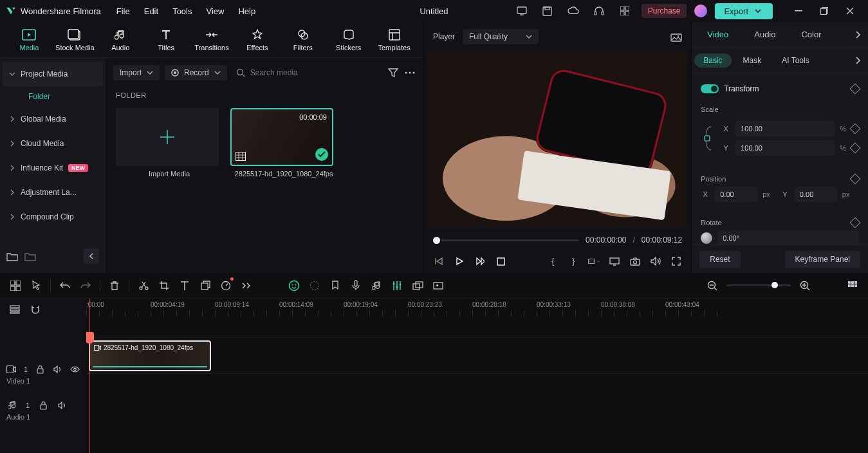 The image size is (868, 453). Describe the element at coordinates (394, 40) in the screenshot. I see `tab-templates: Templates` at that location.